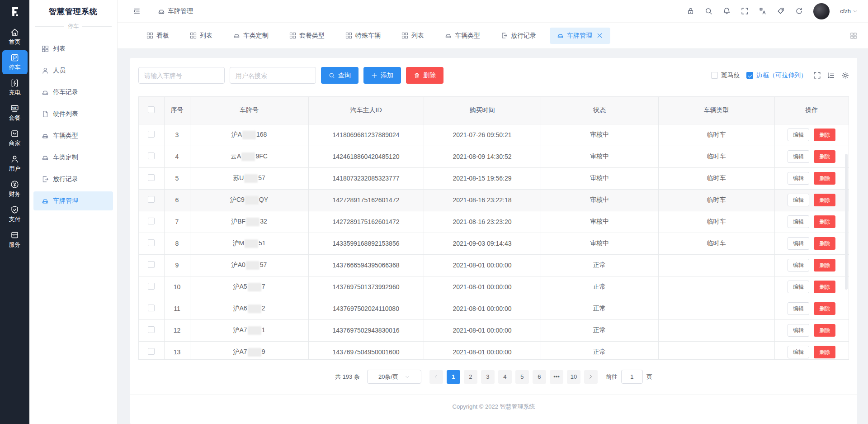 Image resolution: width=868 pixels, height=424 pixels. I want to click on zebra-stripe-checkbox: 斑马纹, so click(726, 76).